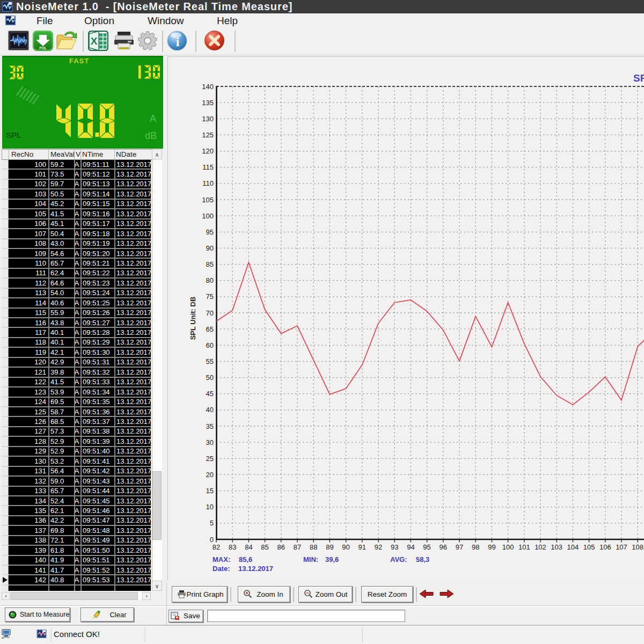  Describe the element at coordinates (524, 547) in the screenshot. I see `svg-text: 101` at that location.